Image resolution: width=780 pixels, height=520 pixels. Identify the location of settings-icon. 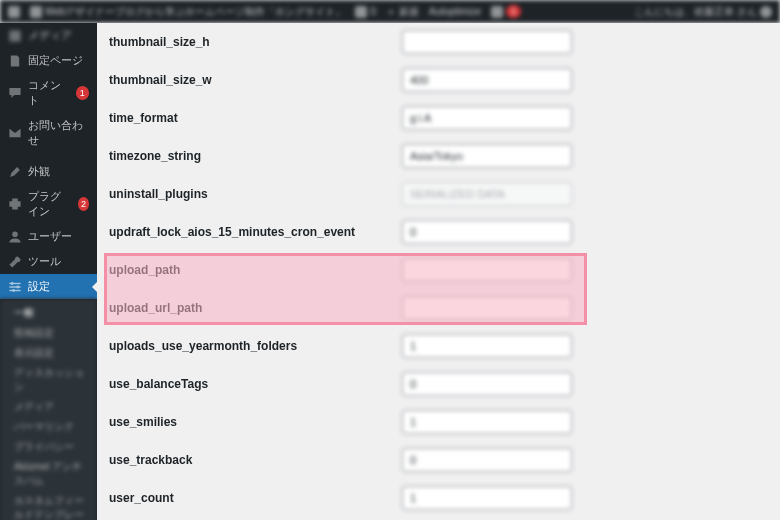
(15, 287).